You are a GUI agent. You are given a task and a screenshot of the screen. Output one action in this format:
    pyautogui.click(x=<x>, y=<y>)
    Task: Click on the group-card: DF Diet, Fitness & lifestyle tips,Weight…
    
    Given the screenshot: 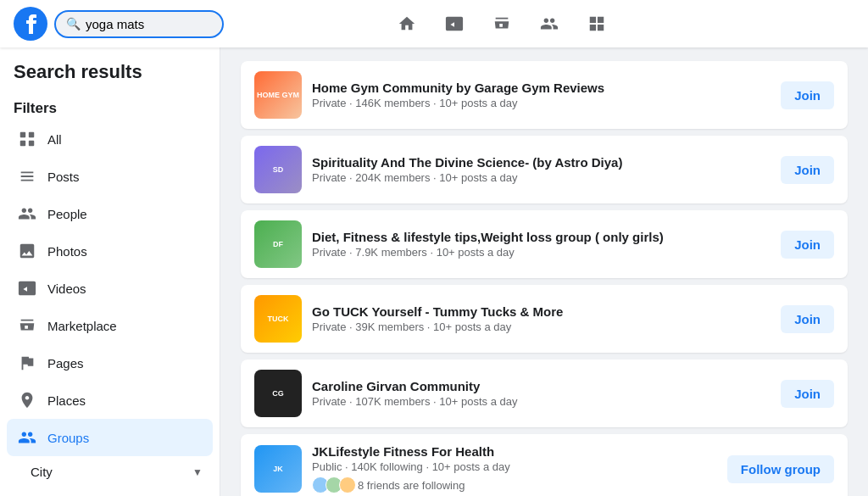 What is the action you would take?
    pyautogui.click(x=544, y=244)
    